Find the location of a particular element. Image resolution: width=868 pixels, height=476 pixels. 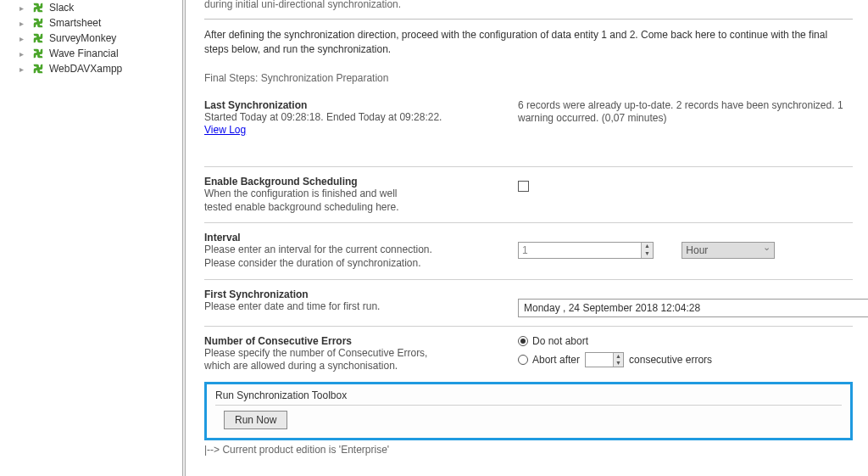

bg-sched-desc: When the configuration is finished and w… is located at coordinates (314, 200).